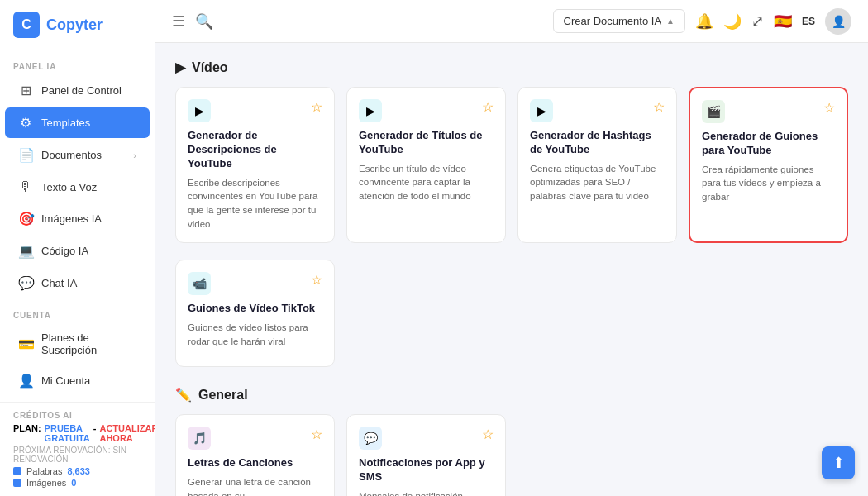 The height and width of the screenshot is (496, 868). Describe the element at coordinates (66, 380) in the screenshot. I see `sidebar-item-label: Mi Cuenta` at that location.